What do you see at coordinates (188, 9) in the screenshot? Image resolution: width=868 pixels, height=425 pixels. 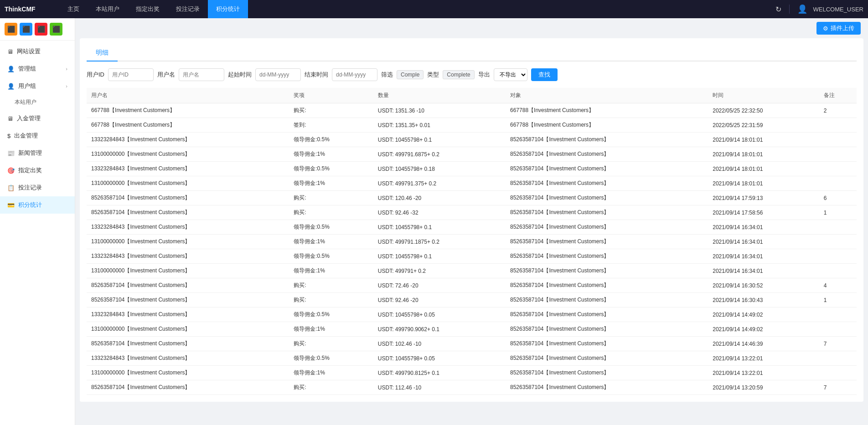 I see `nav-bets: 投注记录` at bounding box center [188, 9].